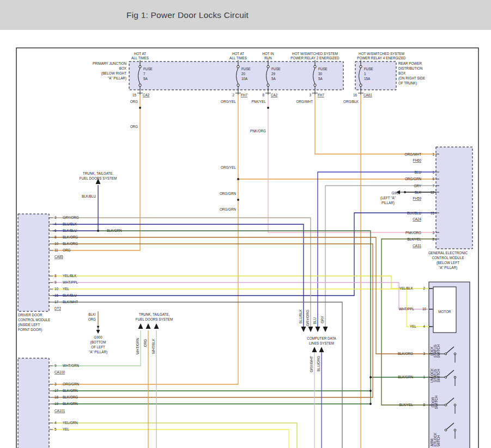  I want to click on diagram-label: YEL, so click(66, 429).